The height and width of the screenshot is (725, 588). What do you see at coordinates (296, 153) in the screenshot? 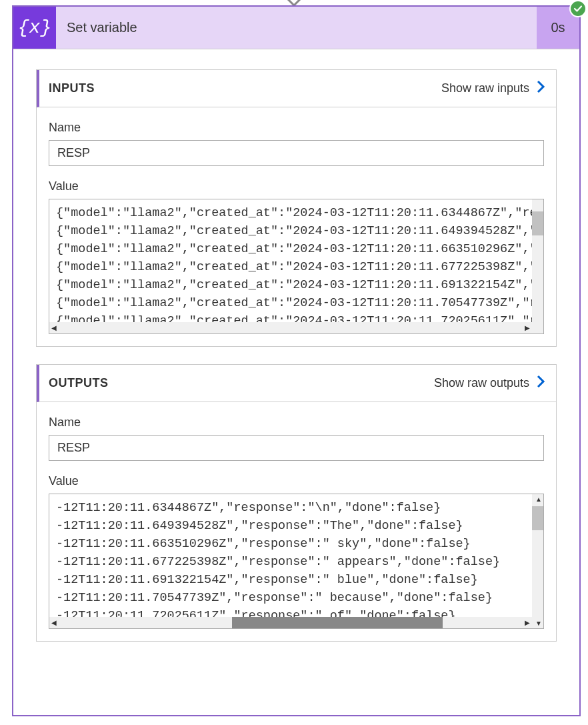
I see `inputs-name-value: RESP` at bounding box center [296, 153].